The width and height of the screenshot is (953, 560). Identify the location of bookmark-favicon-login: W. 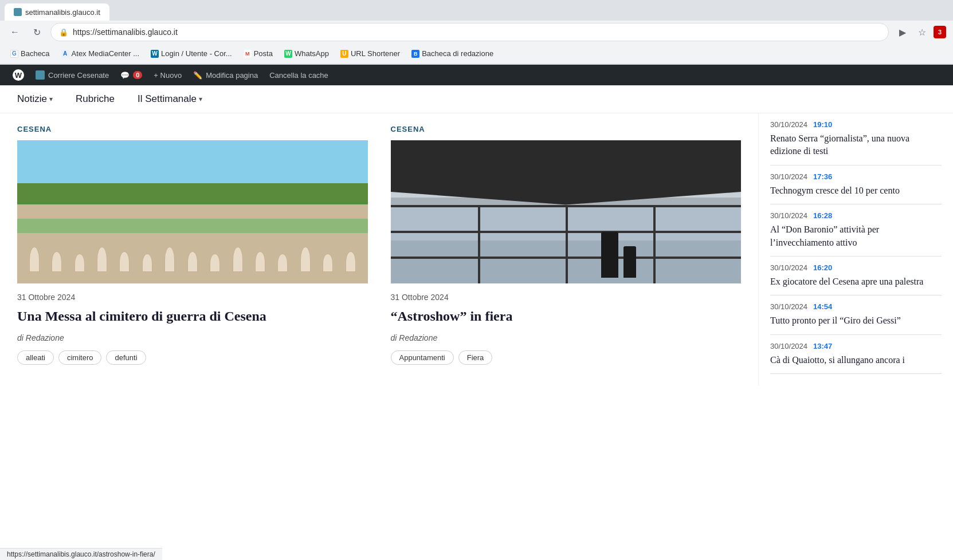
(155, 54).